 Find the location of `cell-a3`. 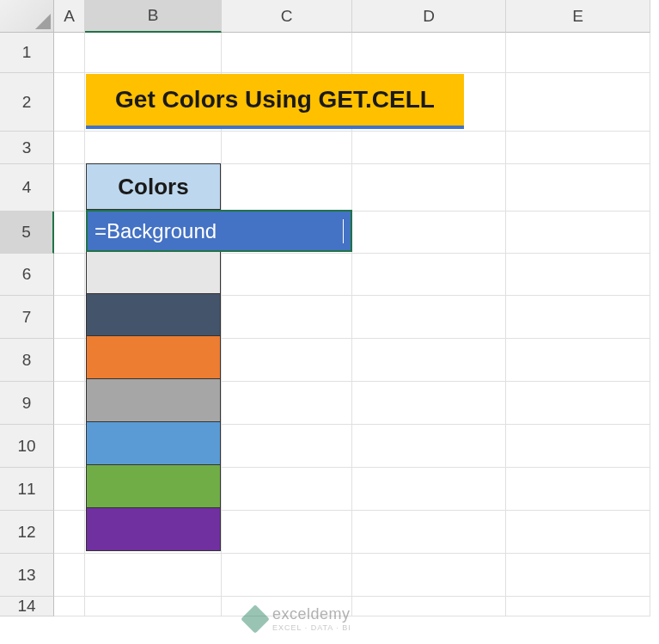

cell-a3 is located at coordinates (70, 148).